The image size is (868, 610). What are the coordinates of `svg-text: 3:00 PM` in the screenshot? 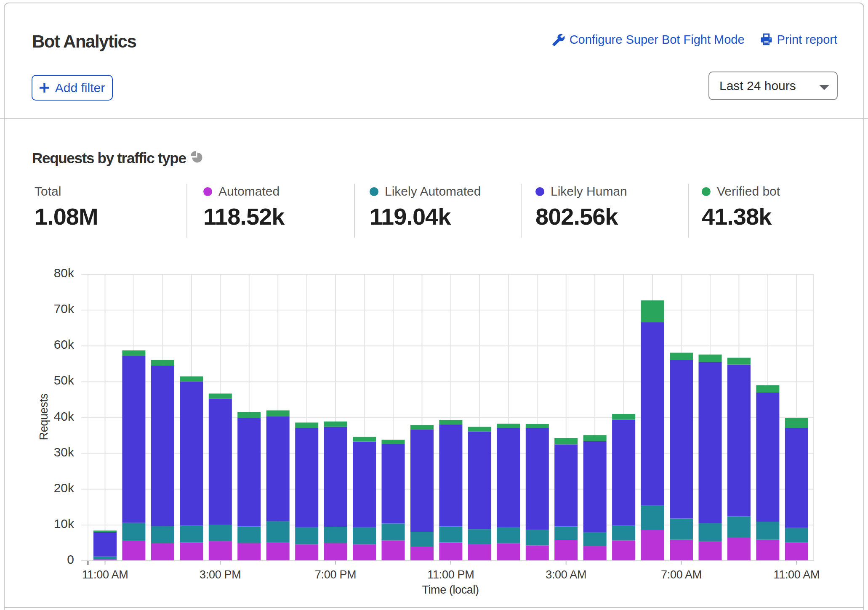 It's located at (220, 575).